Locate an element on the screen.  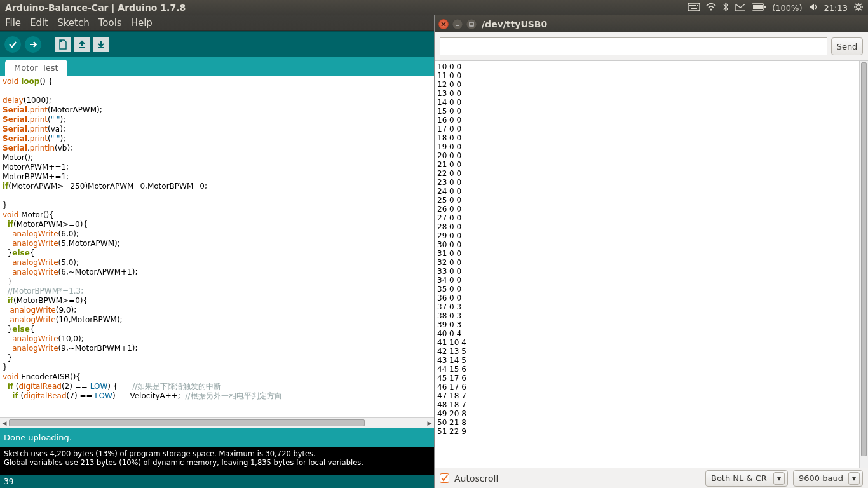
system-tray: (100%) 21:13 is located at coordinates (775, 8).